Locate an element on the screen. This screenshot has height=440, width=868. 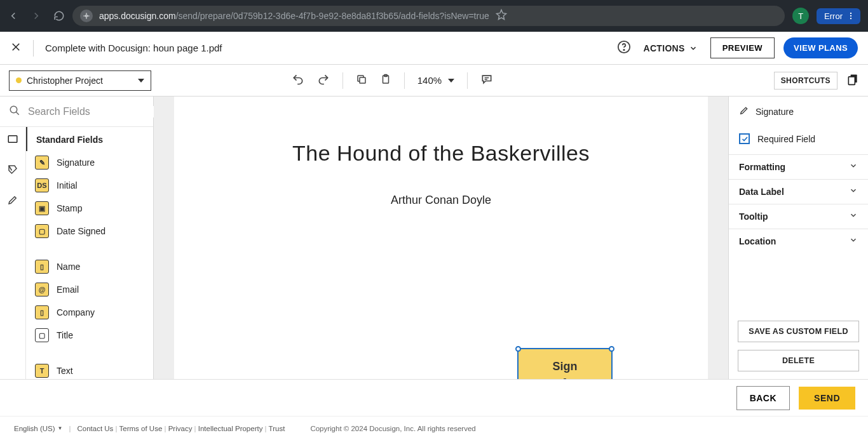
shortcuts-button: SHORTCUTS is located at coordinates (806, 81).